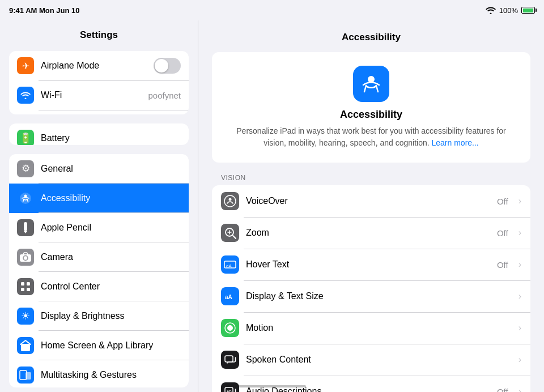  What do you see at coordinates (371, 233) in the screenshot?
I see `settings-row-zoom: Zoom Off ›` at bounding box center [371, 233].